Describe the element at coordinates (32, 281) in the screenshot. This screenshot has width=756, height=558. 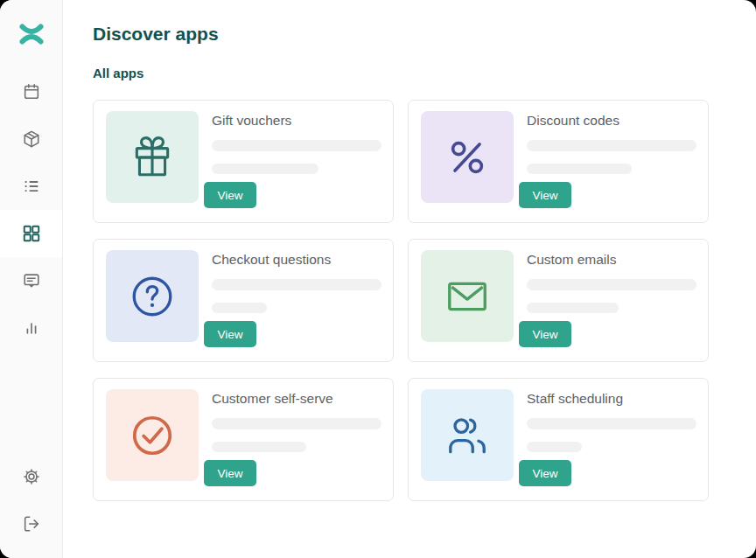
I see `sidebar-item-messages` at that location.